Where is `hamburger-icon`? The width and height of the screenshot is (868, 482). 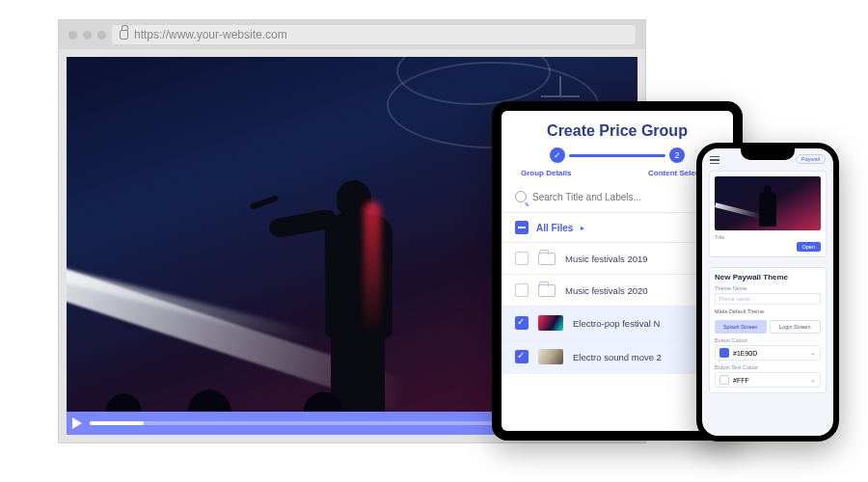
hamburger-icon is located at coordinates (715, 160).